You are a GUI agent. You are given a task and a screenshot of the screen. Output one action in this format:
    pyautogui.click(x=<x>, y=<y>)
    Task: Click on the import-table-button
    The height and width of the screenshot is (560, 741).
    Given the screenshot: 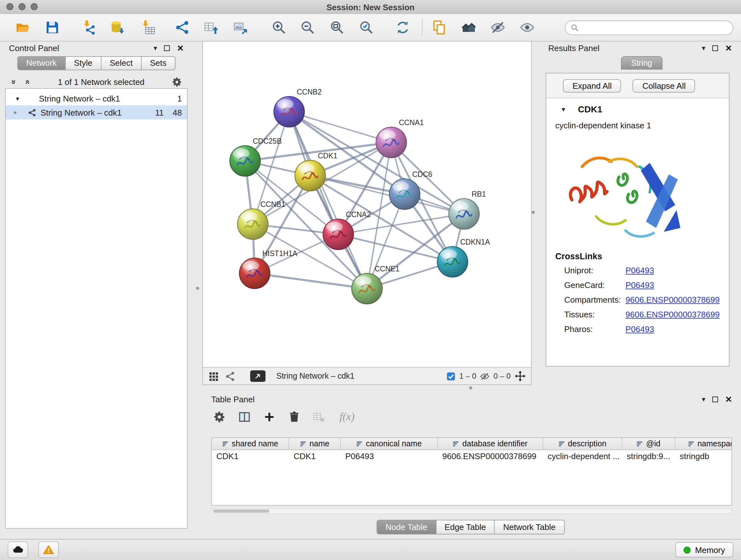 What is the action you would take?
    pyautogui.click(x=148, y=27)
    